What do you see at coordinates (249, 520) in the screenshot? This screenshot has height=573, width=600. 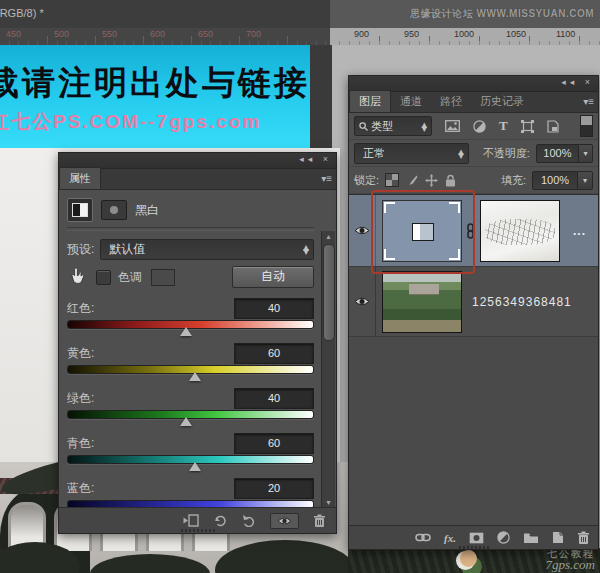 I see `undo-icon` at bounding box center [249, 520].